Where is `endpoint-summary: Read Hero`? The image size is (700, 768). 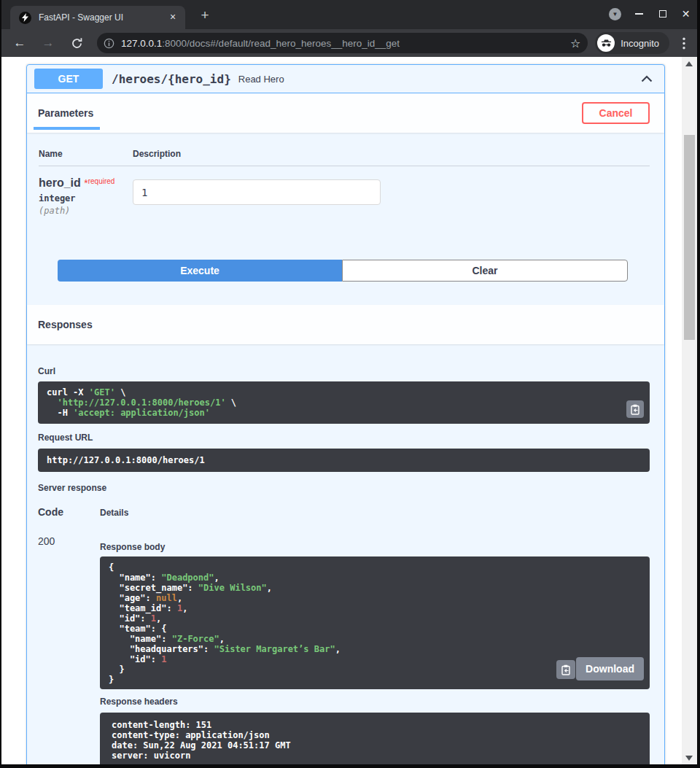
endpoint-summary: Read Hero is located at coordinates (261, 79).